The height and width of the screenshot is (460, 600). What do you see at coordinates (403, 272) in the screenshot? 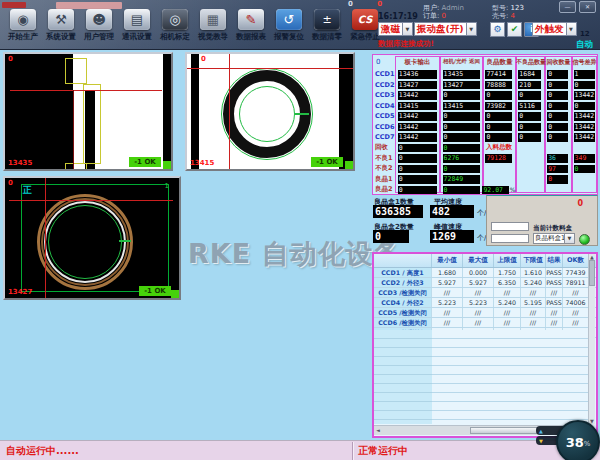
I see `measurement-label: CCD1 / 高度1` at bounding box center [403, 272].